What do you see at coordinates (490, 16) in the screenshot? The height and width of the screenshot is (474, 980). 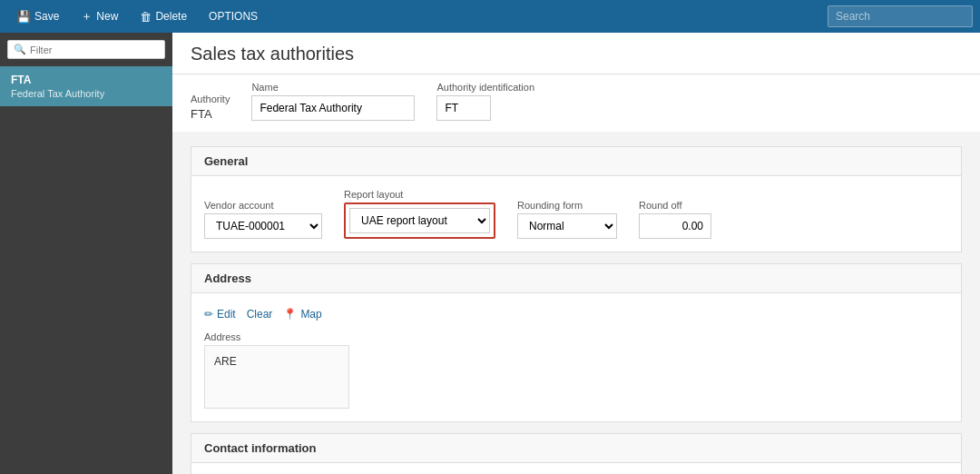 I see `toolbar: 💾 Save ＋ New 🗑 Delete OPTIONS` at bounding box center [490, 16].